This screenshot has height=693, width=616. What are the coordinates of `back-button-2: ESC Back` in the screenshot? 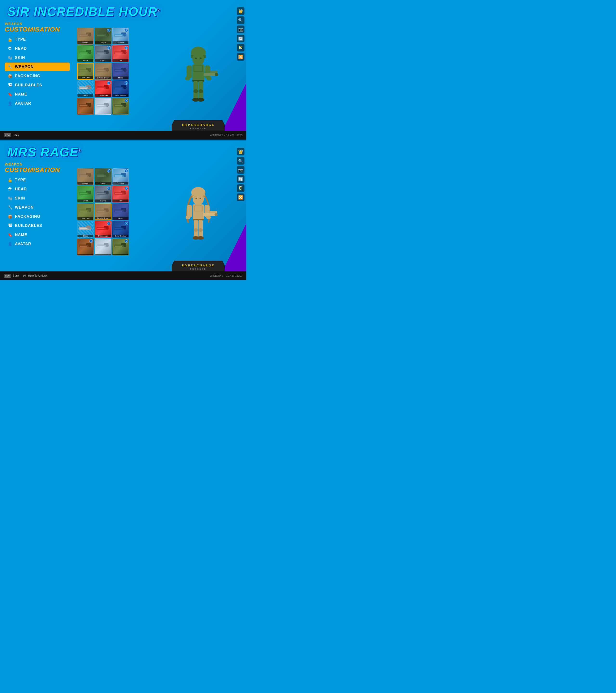 It's located at (12, 276).